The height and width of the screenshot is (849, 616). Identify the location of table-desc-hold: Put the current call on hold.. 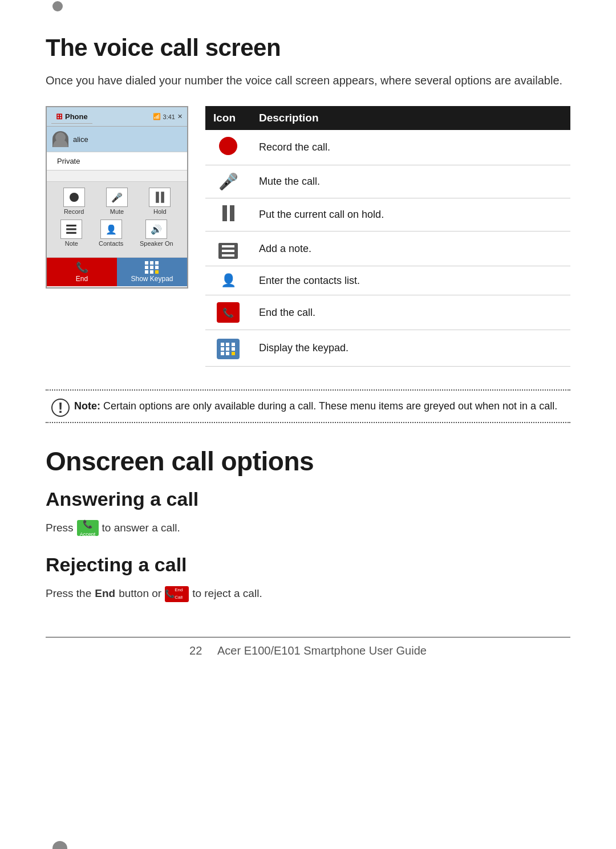
(411, 215).